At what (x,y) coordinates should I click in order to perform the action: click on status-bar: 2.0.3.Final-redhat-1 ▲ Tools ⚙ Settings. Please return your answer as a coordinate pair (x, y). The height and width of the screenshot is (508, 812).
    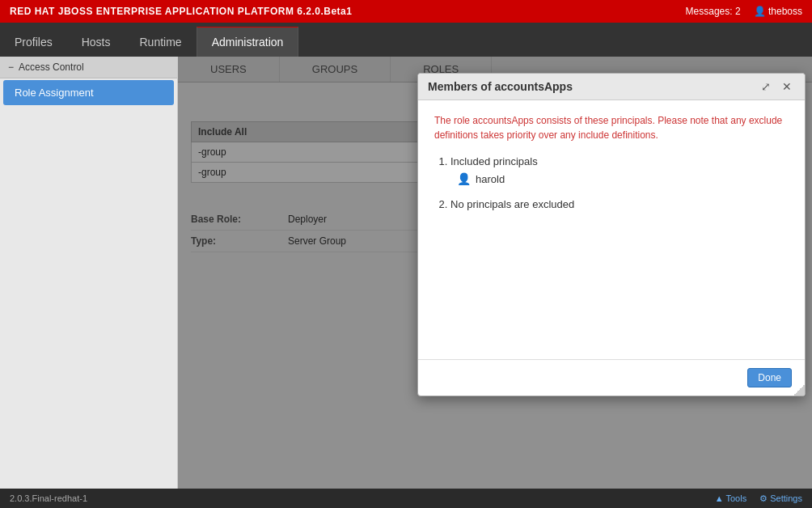
    Looking at the image, I should click on (406, 498).